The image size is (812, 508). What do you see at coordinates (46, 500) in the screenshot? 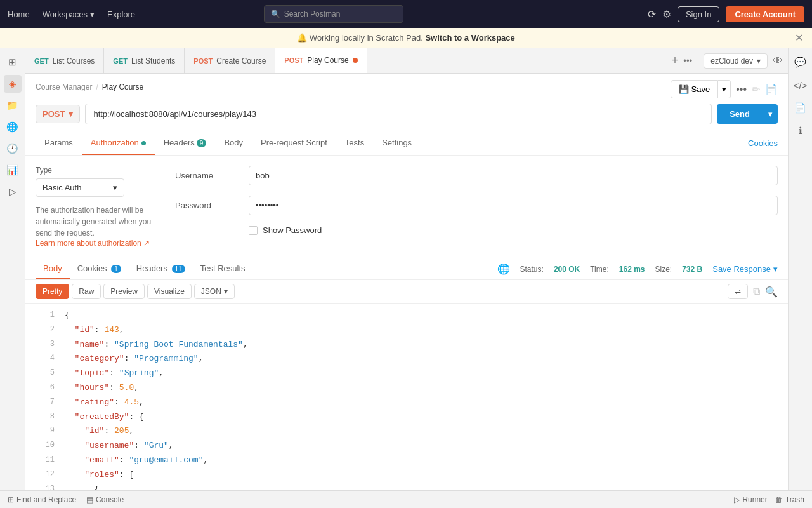
I see `find-replace-label: Find and Replace` at bounding box center [46, 500].